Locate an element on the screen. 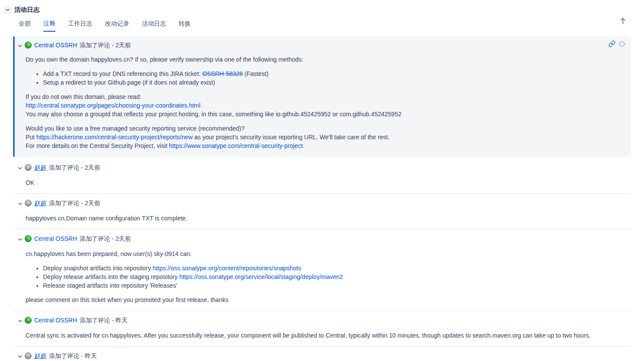 The width and height of the screenshot is (644, 361). link: OSSRH-58328 is located at coordinates (223, 74).